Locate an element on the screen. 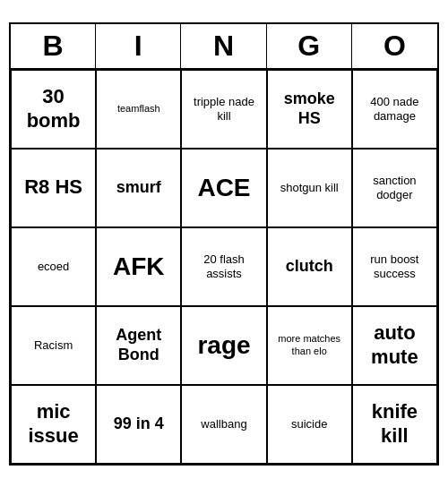 The width and height of the screenshot is (448, 487). bingo-cell: run boost success is located at coordinates (394, 267).